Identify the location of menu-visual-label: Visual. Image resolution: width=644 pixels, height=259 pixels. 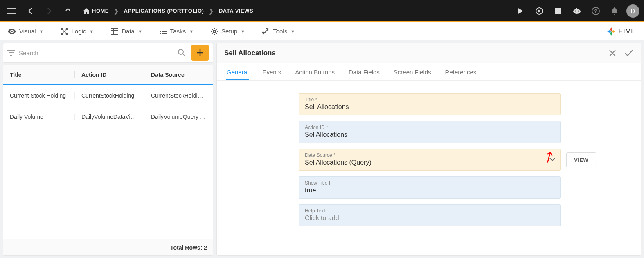
(28, 31).